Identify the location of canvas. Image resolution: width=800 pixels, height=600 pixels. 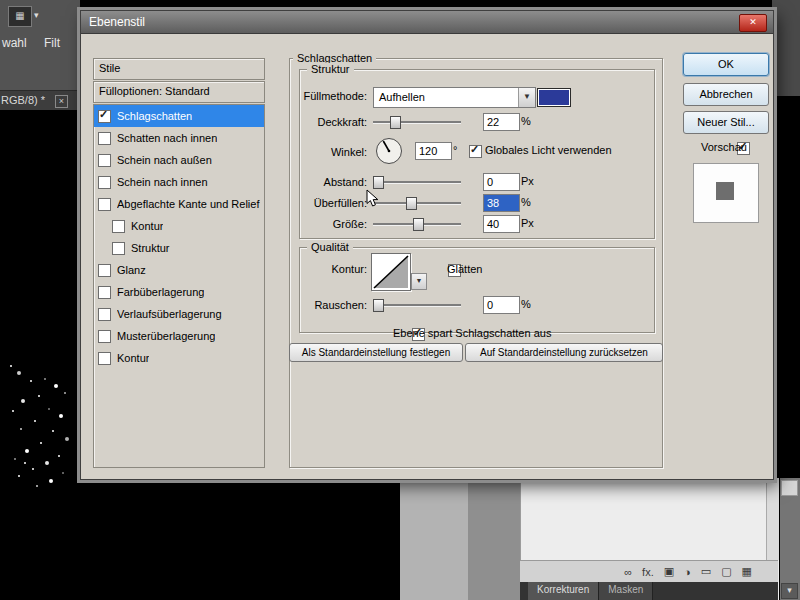
(40, 355).